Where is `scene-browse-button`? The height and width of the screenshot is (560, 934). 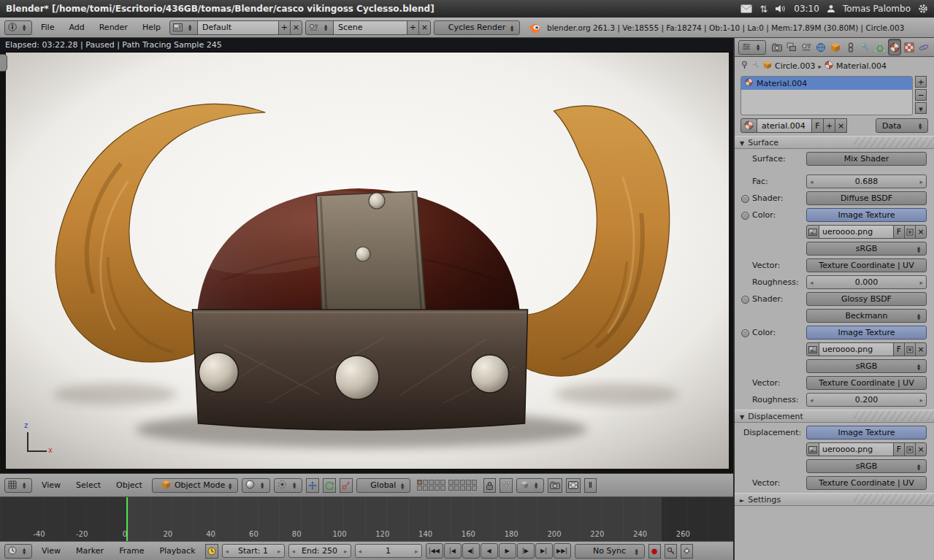 scene-browse-button is located at coordinates (320, 28).